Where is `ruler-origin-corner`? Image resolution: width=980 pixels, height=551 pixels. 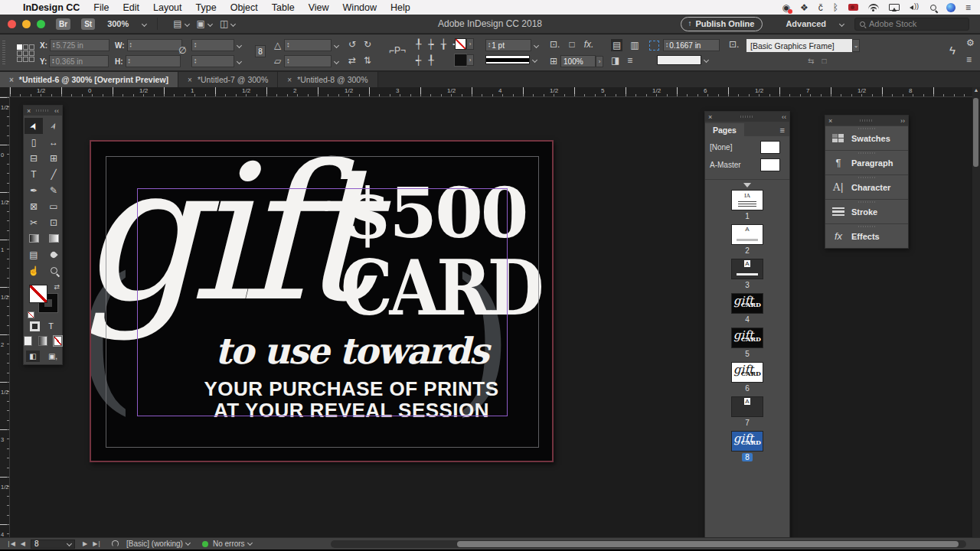 ruler-origin-corner is located at coordinates (5, 92).